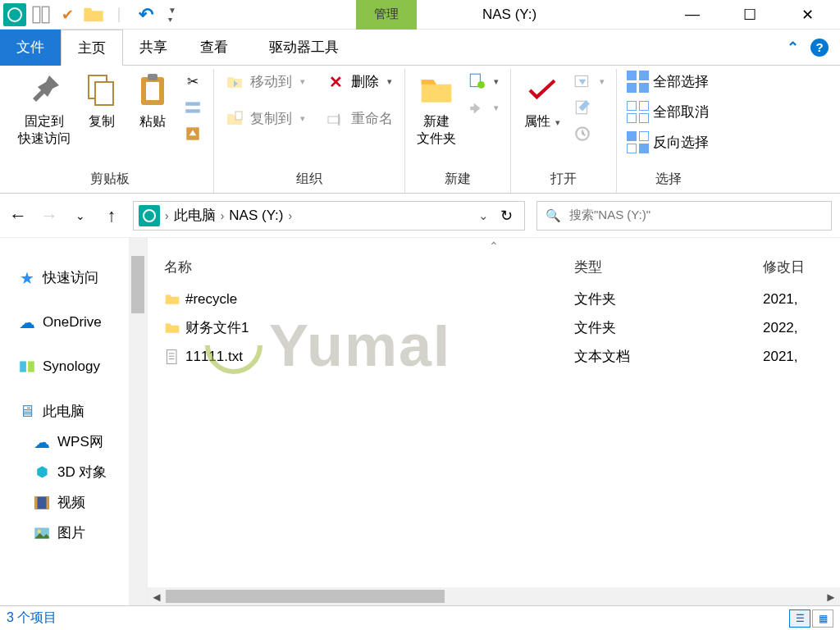 The height and width of the screenshot is (630, 840). Describe the element at coordinates (483, 107) in the screenshot. I see `easy-access-button: ▾` at that location.